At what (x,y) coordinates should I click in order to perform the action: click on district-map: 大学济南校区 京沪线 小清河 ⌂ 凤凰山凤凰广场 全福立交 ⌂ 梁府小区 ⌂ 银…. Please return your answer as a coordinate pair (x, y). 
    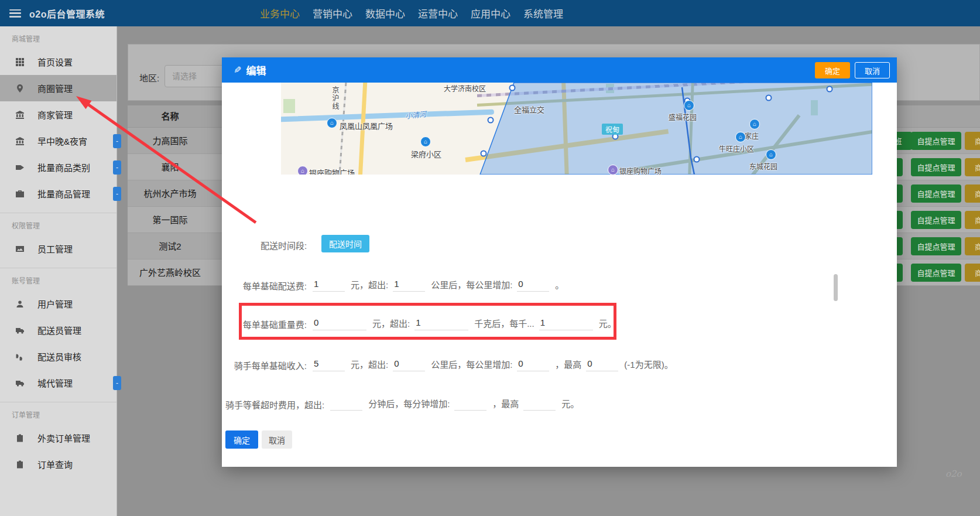
    Looking at the image, I should click on (577, 129).